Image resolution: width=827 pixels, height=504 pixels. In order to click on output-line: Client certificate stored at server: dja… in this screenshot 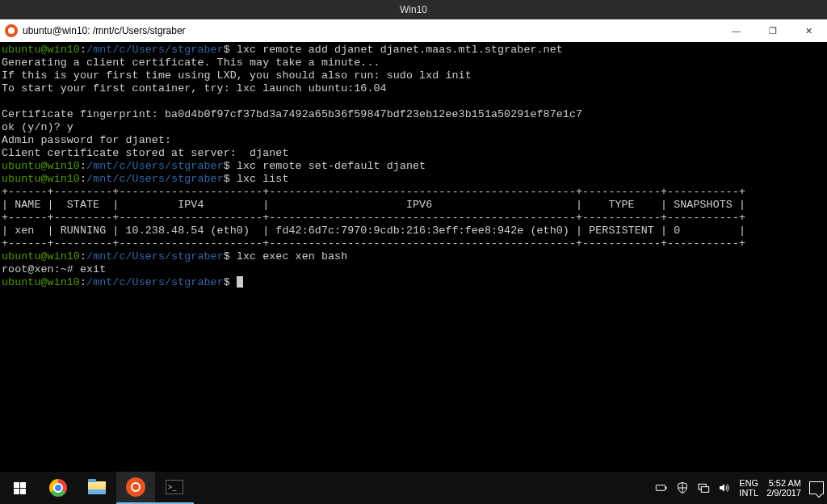, I will do `click(145, 153)`.